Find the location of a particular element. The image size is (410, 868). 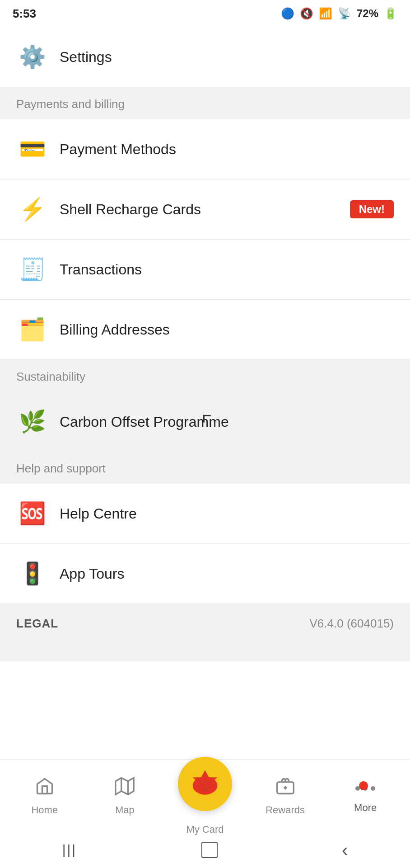

more-icon is located at coordinates (365, 788).